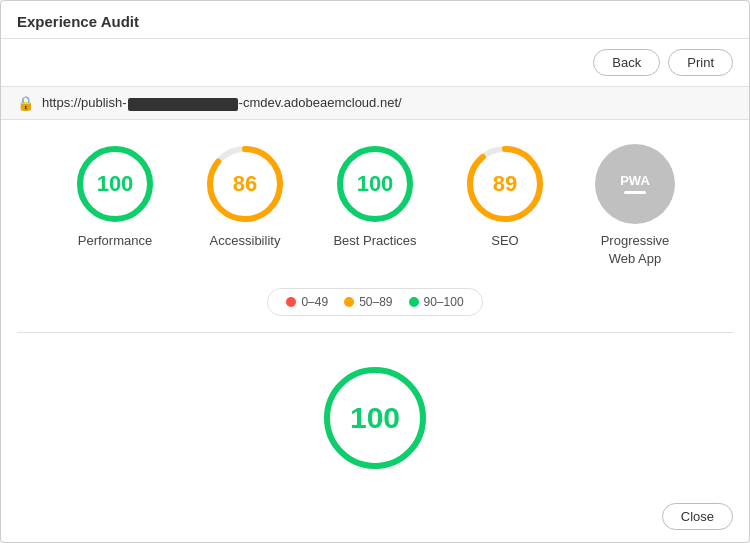 This screenshot has height=543, width=750. I want to click on best-practices-circle: 100, so click(375, 184).